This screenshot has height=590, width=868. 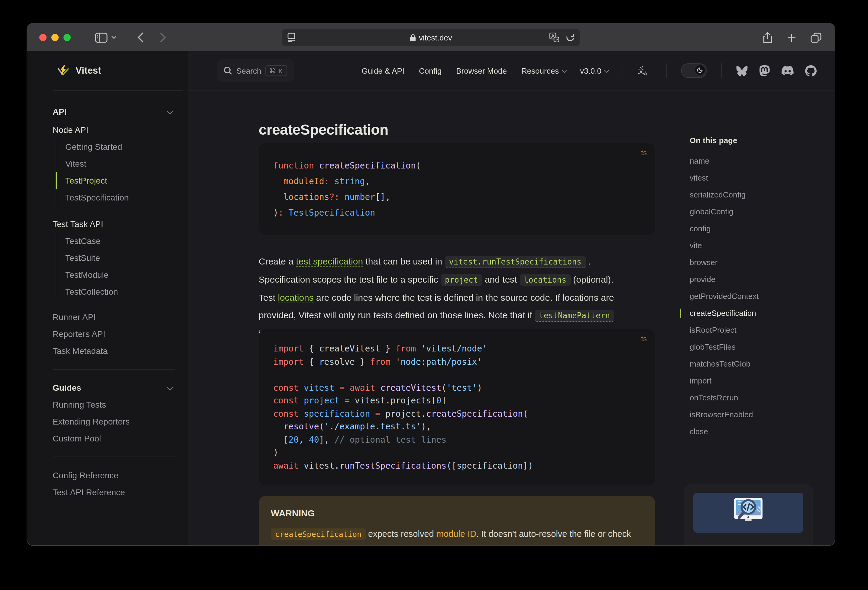 I want to click on sidebar-item-config-reference: Config Reference, so click(x=115, y=475).